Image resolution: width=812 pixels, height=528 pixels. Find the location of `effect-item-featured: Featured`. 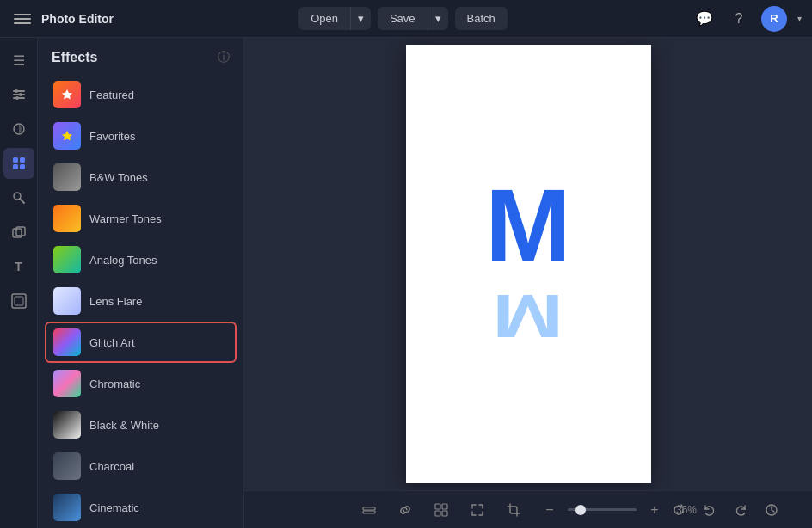

effect-item-featured: Featured is located at coordinates (141, 95).